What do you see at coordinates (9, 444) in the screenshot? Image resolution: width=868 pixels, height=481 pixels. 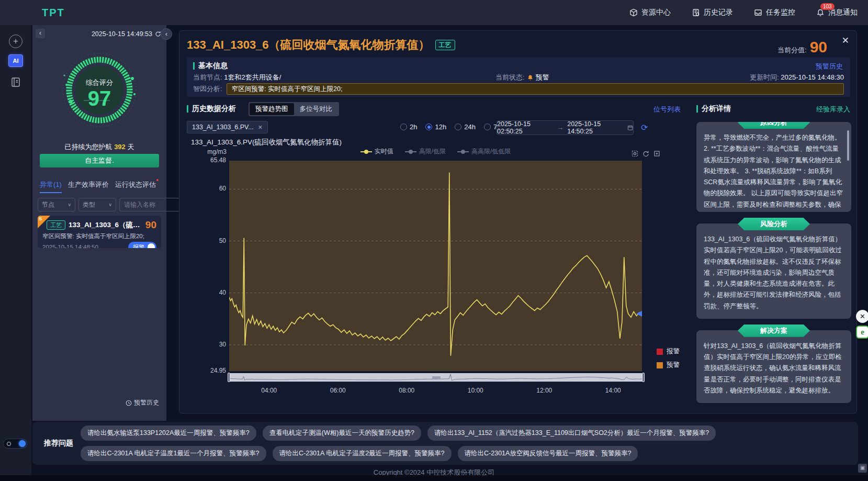 I see `toggle-left-dot` at bounding box center [9, 444].